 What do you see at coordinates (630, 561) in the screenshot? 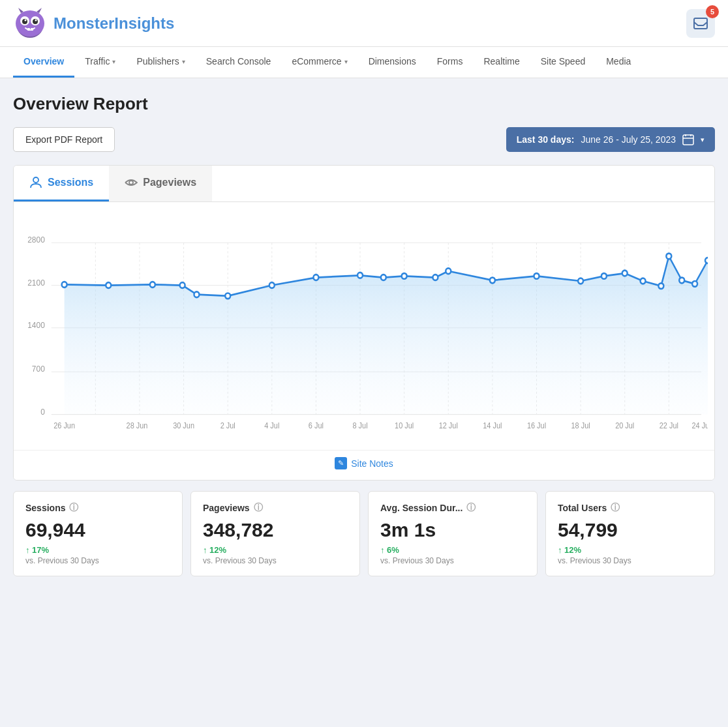
I see `stat-vs-total-users: vs. Previous 30 Days` at bounding box center [630, 561].